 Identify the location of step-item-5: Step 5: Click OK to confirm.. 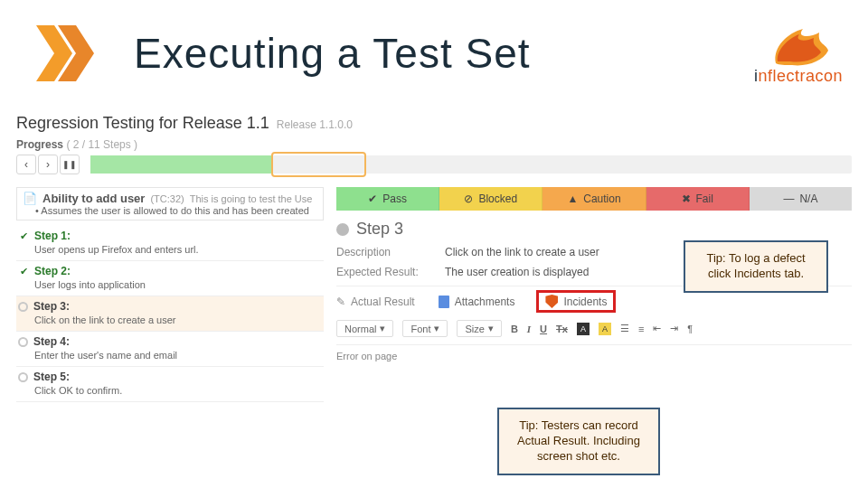
(170, 385).